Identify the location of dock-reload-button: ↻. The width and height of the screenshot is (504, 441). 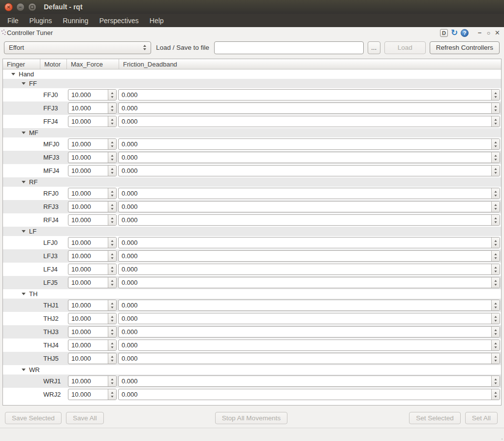
(454, 33).